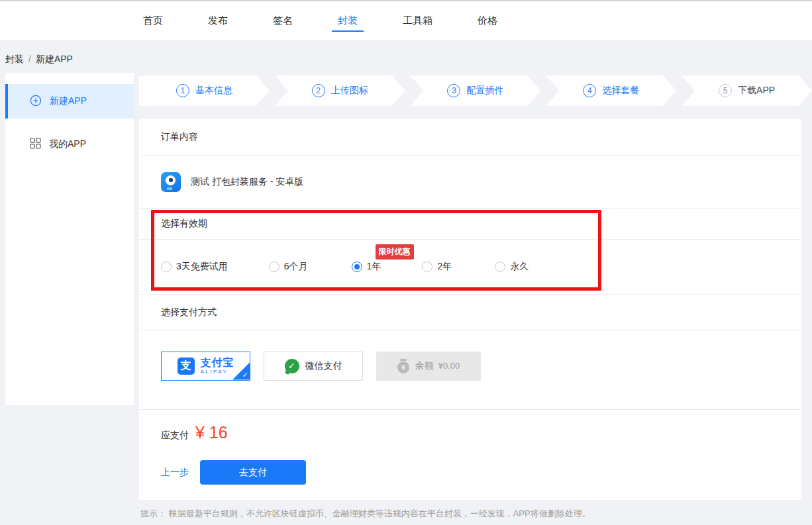 This screenshot has height=525, width=812. What do you see at coordinates (204, 91) in the screenshot?
I see `step-basic-info: 1 基本信息` at bounding box center [204, 91].